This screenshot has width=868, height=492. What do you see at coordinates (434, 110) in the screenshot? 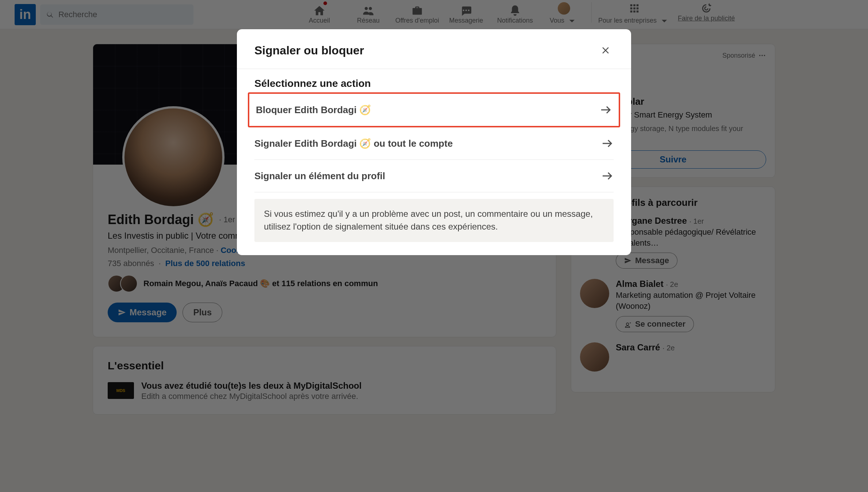
I see `block-action: Bloquer Edith Bordagi 🧭` at bounding box center [434, 110].